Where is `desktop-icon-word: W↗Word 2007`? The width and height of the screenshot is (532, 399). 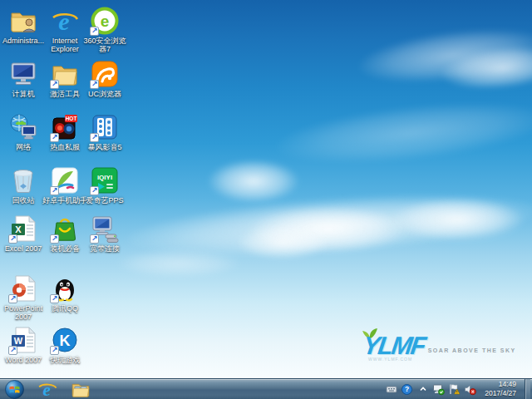
desktop-icon-word: W↗Word 2007 is located at coordinates (23, 345).